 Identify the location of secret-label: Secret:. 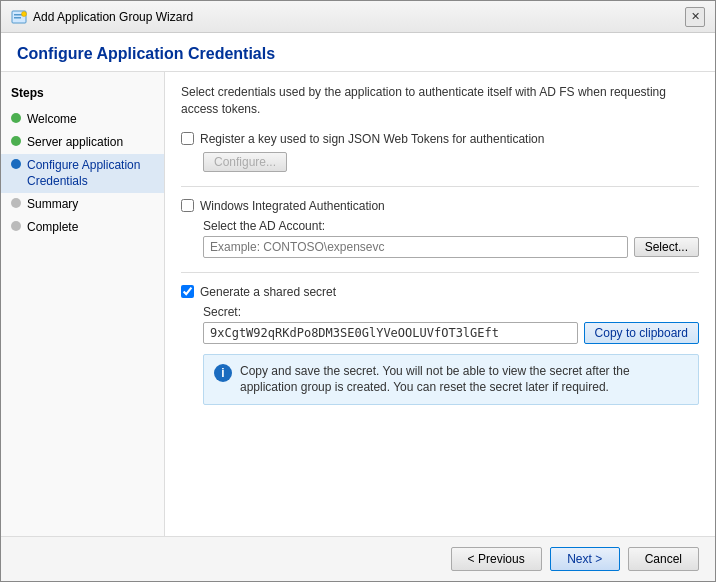
(451, 312).